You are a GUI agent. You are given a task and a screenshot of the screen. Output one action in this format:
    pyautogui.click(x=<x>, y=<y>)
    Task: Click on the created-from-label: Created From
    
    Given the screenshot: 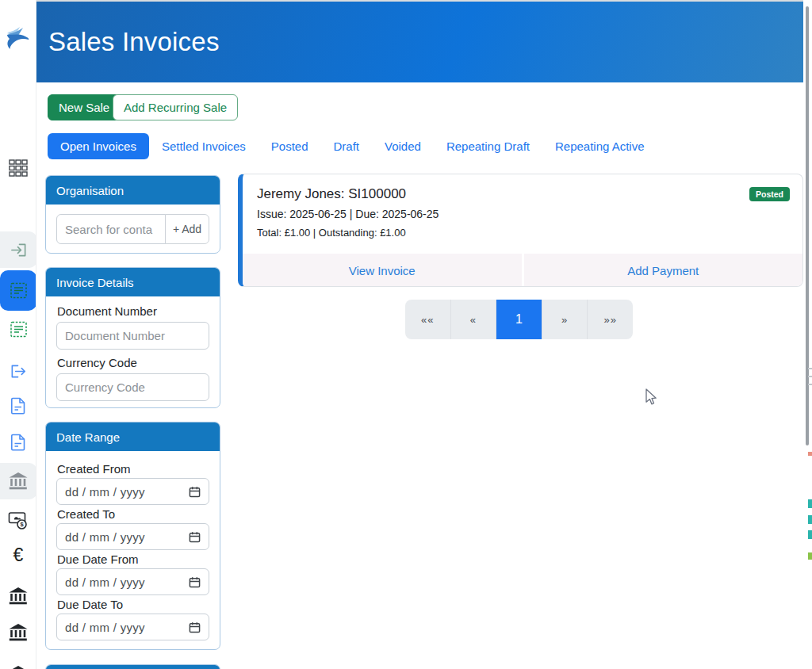 What is the action you would take?
    pyautogui.click(x=133, y=469)
    